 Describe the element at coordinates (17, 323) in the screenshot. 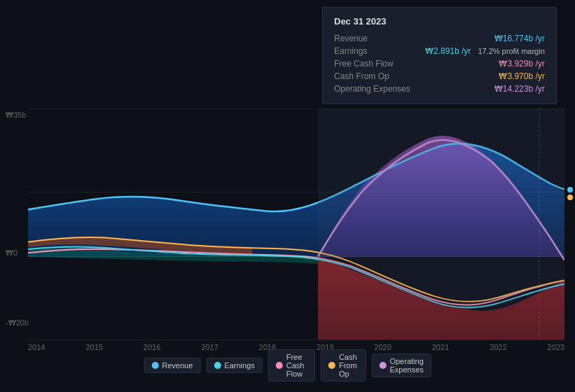

I see `y-label-bottom: -₩20b` at that location.